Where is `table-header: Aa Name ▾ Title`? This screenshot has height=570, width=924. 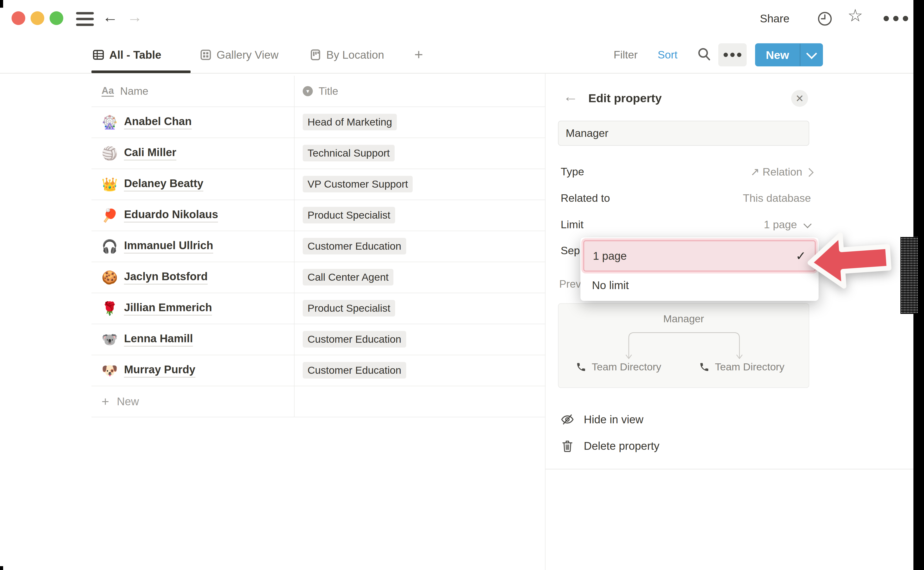 table-header: Aa Name ▾ Title is located at coordinates (318, 91).